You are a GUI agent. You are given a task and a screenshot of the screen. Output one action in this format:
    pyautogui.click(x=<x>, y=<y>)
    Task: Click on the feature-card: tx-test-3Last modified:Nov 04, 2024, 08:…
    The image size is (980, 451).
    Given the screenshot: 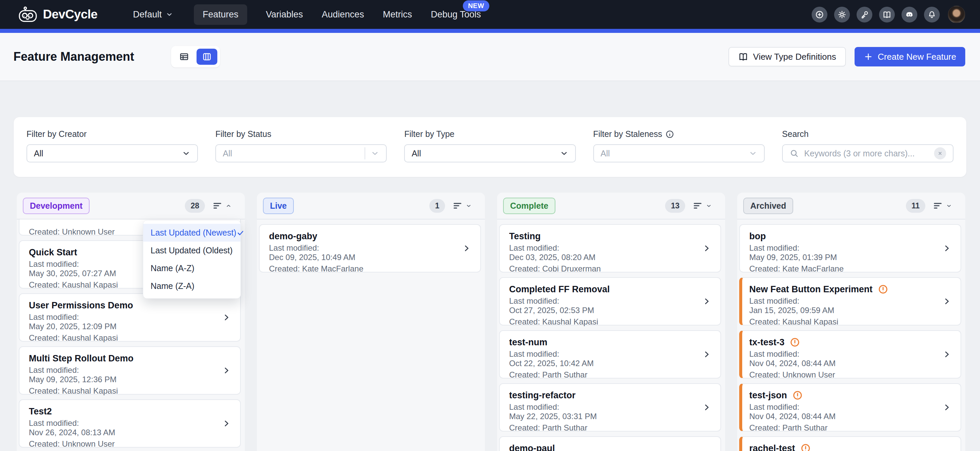 What is the action you would take?
    pyautogui.click(x=850, y=355)
    